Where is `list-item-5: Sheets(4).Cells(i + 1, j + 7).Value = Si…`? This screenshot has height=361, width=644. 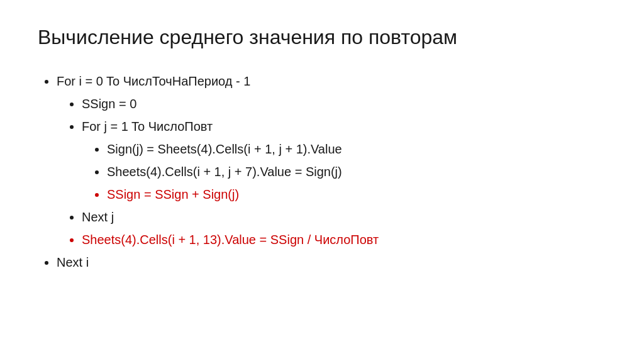 list-item-5: Sheets(4).Cells(i + 1, j + 7).Value = Si… is located at coordinates (357, 172).